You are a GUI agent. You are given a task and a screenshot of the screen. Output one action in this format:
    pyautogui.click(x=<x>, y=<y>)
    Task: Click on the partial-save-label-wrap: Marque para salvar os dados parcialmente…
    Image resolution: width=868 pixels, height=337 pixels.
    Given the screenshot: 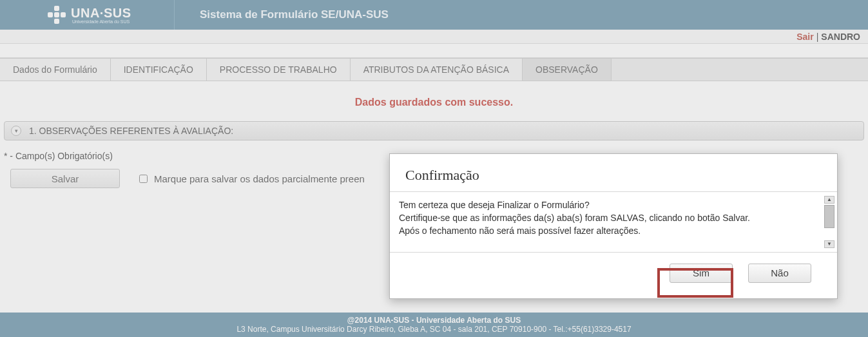 What is the action you would take?
    pyautogui.click(x=252, y=179)
    